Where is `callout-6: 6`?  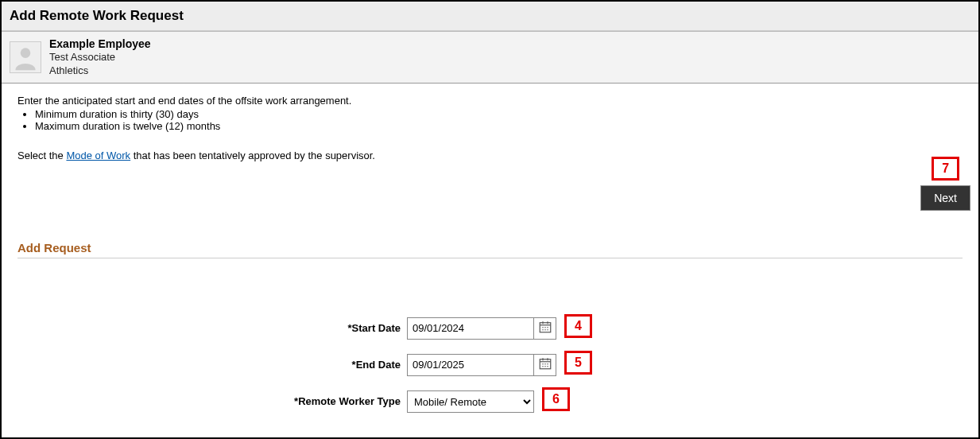 callout-6: 6 is located at coordinates (556, 399).